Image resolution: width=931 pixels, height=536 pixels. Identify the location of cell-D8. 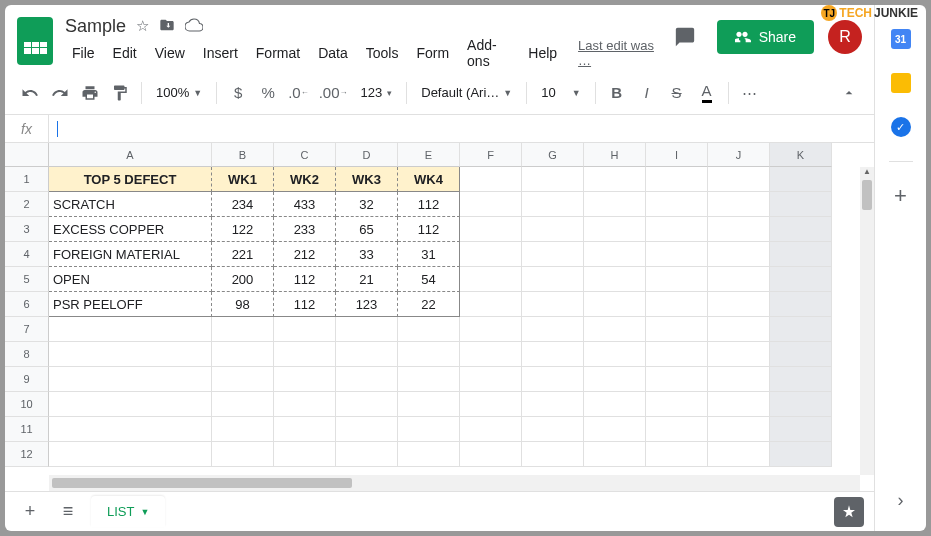
(367, 354).